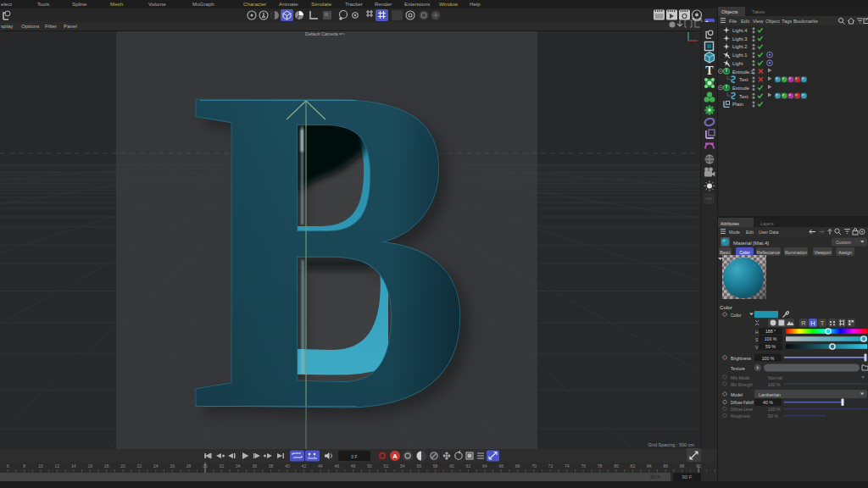 The image size is (868, 488). What do you see at coordinates (804, 324) in the screenshot?
I see `svg-text: R` at bounding box center [804, 324].